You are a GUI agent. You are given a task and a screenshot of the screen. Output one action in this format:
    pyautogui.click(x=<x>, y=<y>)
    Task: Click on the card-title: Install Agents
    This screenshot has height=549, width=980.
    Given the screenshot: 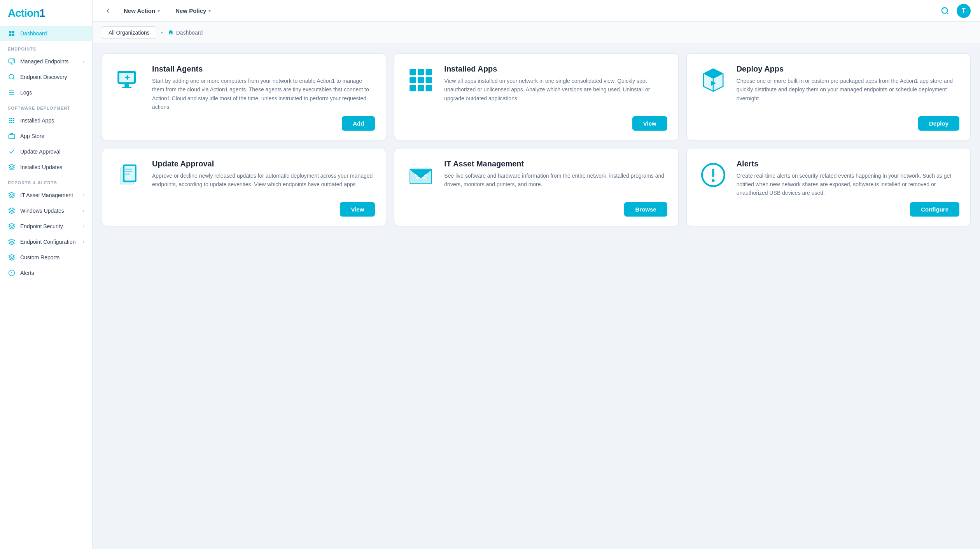 What is the action you would take?
    pyautogui.click(x=264, y=69)
    